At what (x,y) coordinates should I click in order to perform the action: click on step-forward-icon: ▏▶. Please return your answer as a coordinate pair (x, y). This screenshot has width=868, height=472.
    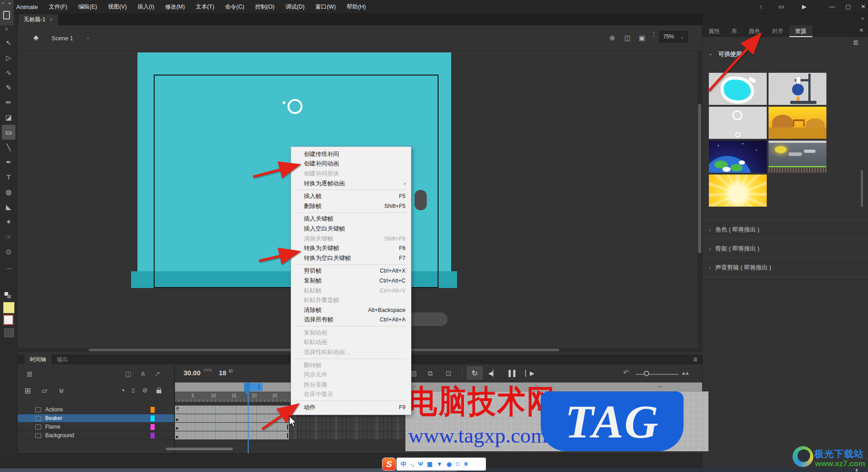
    Looking at the image, I should click on (530, 373).